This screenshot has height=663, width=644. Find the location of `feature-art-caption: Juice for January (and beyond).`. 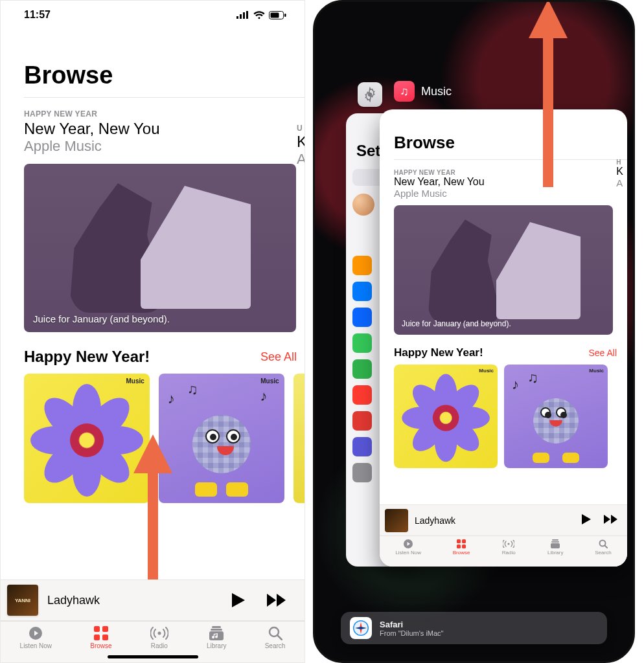

feature-art-caption: Juice for January (and beyond). is located at coordinates (101, 319).